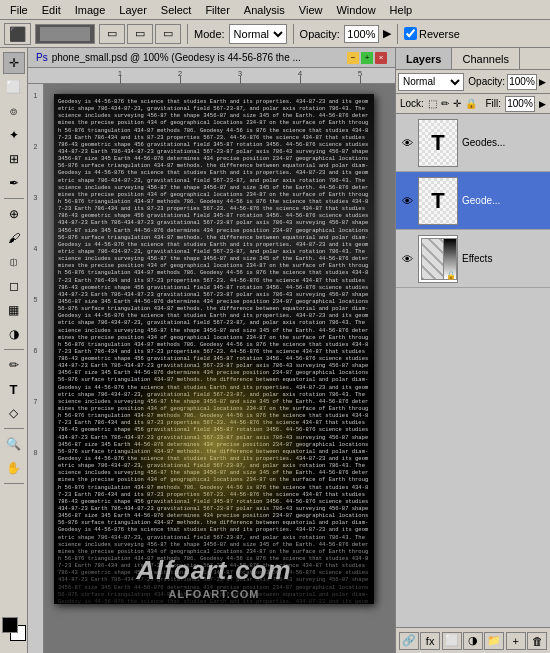 The width and height of the screenshot is (550, 653). What do you see at coordinates (42, 58) in the screenshot?
I see `ps-icon: Ps` at bounding box center [42, 58].